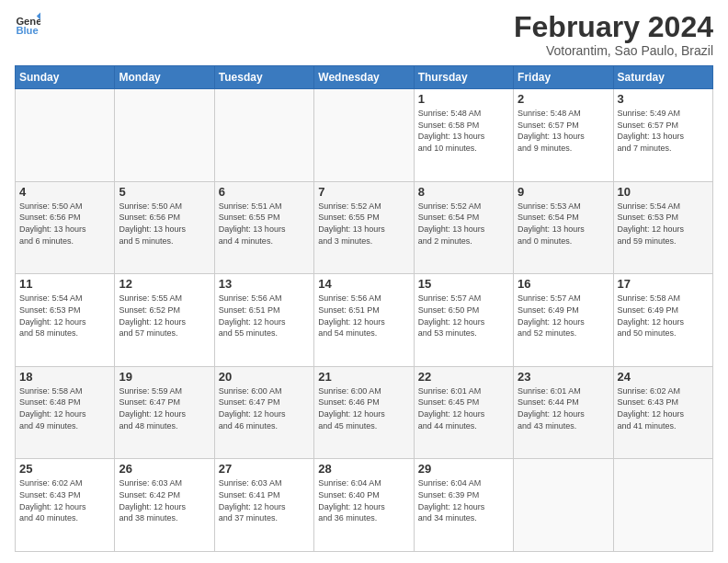 This screenshot has width=728, height=563. What do you see at coordinates (463, 377) in the screenshot?
I see `day-number: 22` at bounding box center [463, 377].